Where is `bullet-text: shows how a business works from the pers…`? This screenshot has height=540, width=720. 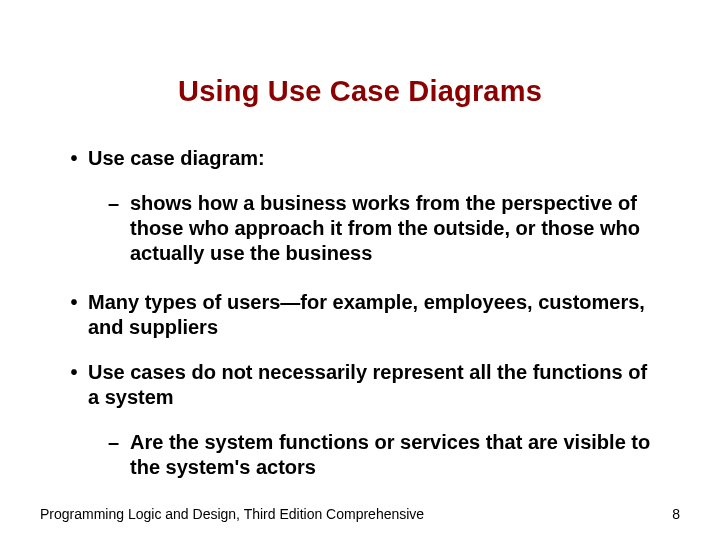 bullet-text: shows how a business works from the pers… is located at coordinates (395, 228).